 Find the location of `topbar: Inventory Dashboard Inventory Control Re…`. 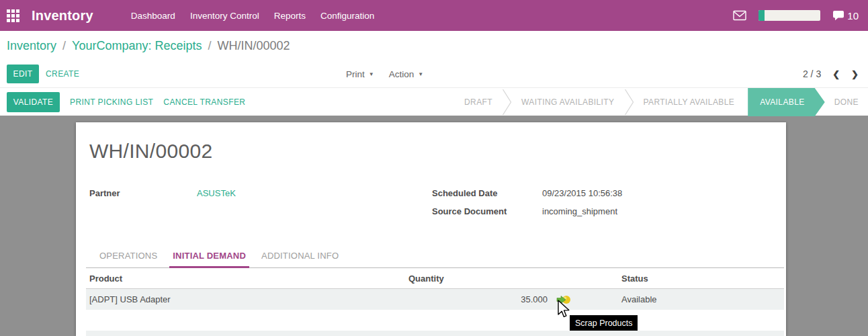

topbar: Inventory Dashboard Inventory Control Re… is located at coordinates (434, 15).